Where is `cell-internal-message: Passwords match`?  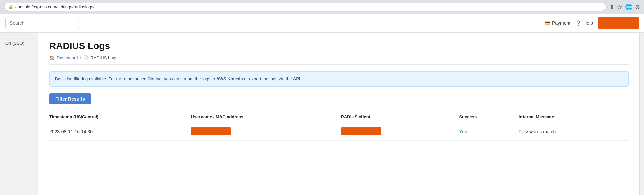
cell-internal-message: Passwords match is located at coordinates (574, 132).